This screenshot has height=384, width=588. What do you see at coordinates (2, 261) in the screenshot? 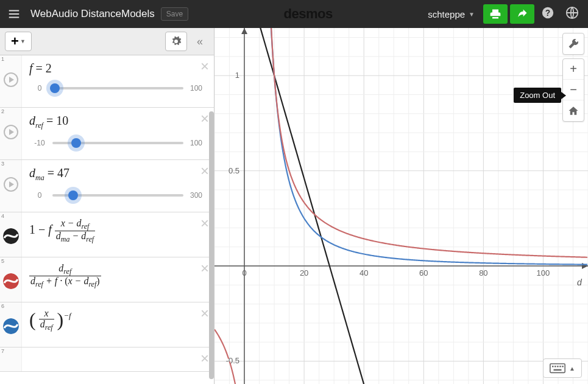
I see `row-index: 5` at bounding box center [2, 261].